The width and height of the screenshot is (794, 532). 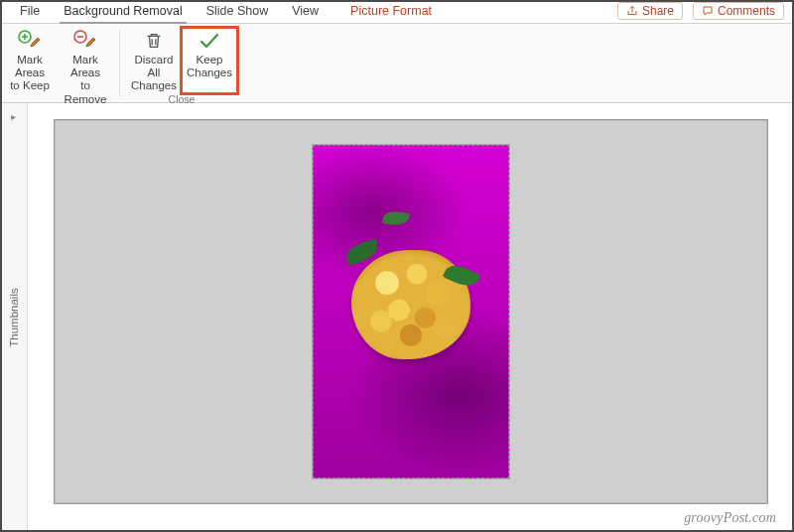 What do you see at coordinates (85, 67) in the screenshot?
I see `mark-areas-to-remove-button: Mark Areas to Remove` at bounding box center [85, 67].